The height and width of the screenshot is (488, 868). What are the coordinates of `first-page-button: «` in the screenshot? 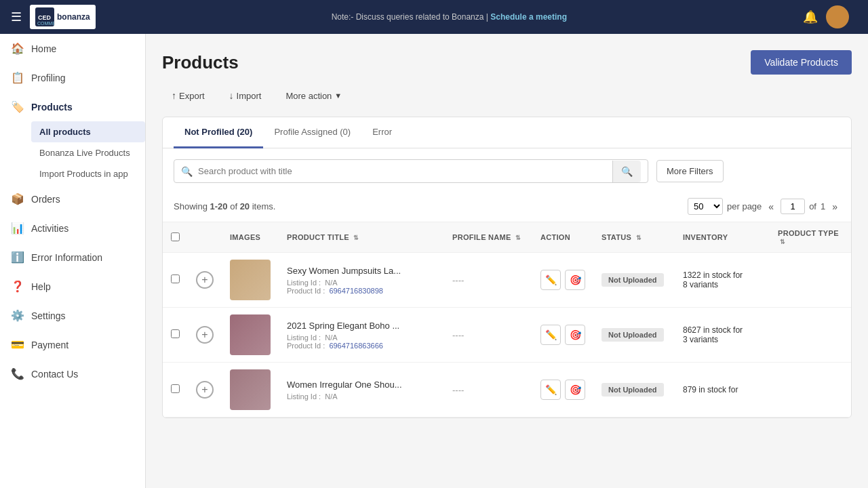 It's located at (771, 207).